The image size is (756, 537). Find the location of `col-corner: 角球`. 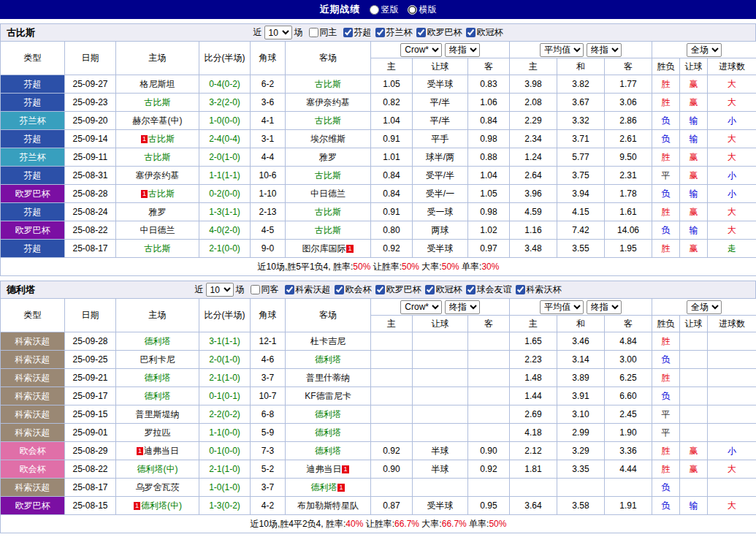

col-corner: 角球 is located at coordinates (268, 58).